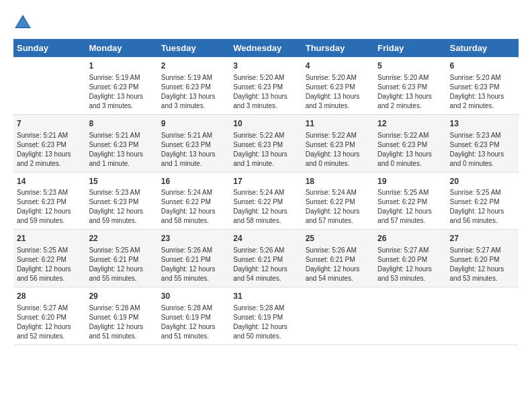  What do you see at coordinates (410, 86) in the screenshot?
I see `calendar-cell: 5Sunrise: 5:20 AM Sunset: 6:23 PM Daylig…` at bounding box center [410, 86].